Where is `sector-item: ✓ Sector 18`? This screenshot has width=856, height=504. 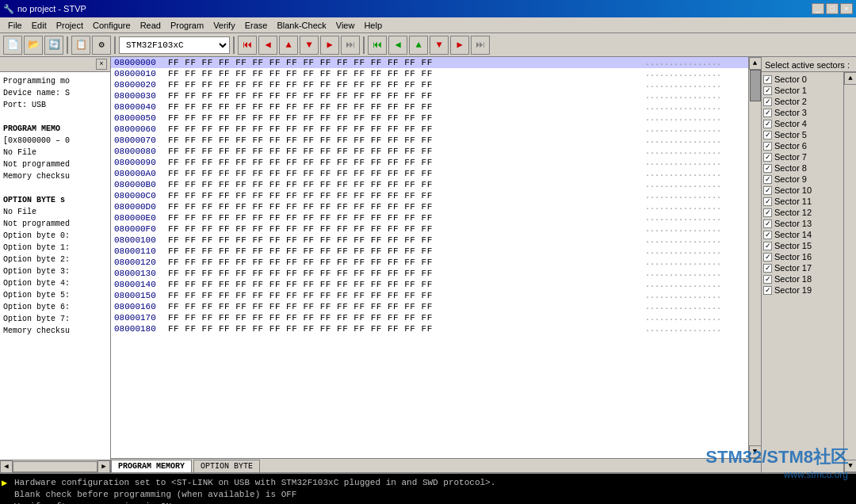
sector-item: ✓ Sector 18 is located at coordinates (802, 279).